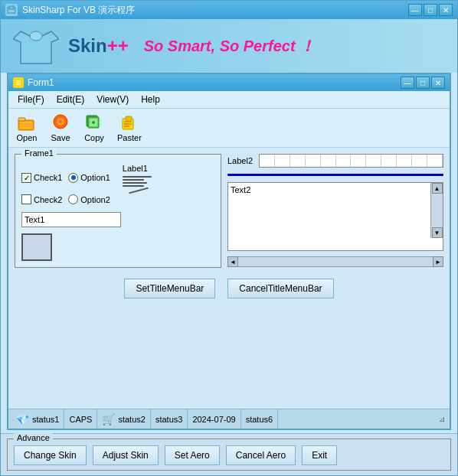 This screenshot has height=476, width=458. I want to click on action-buttons-row: SetTitleMenuBar CancelTitleMenuBar, so click(229, 289).